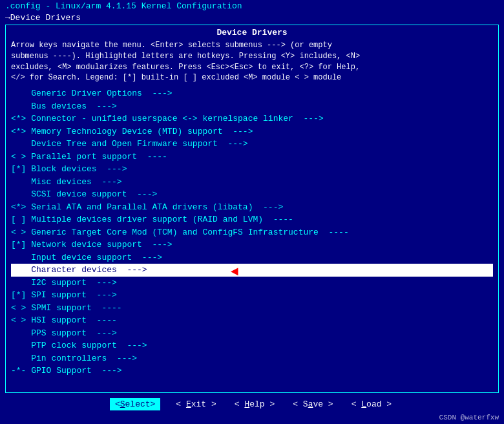 This screenshot has height=424, width=504. What do you see at coordinates (252, 119) in the screenshot?
I see `list-item: <*> Connector - unified userspace <-> ke…` at bounding box center [252, 119].